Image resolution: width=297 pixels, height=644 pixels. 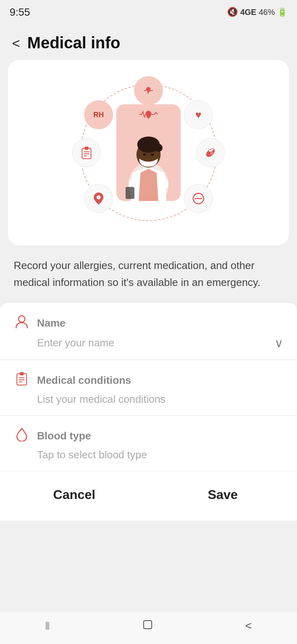 I want to click on name-placeholder: Enter your name, so click(x=76, y=343).